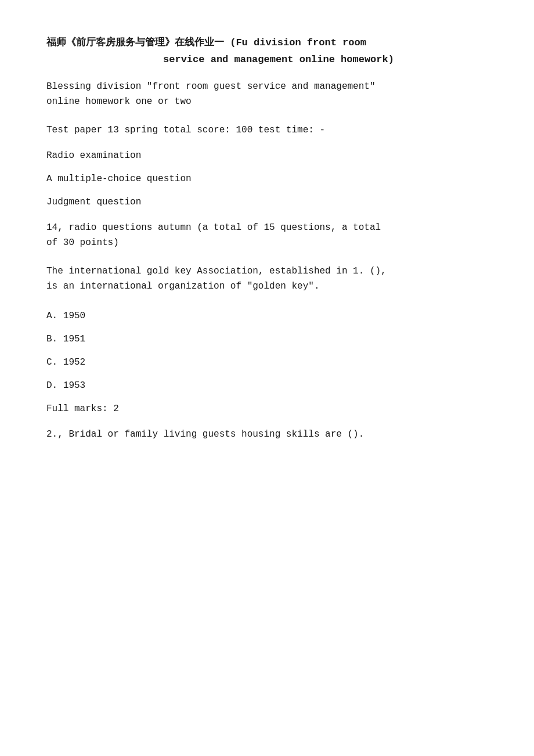 This screenshot has height=756, width=534. Describe the element at coordinates (267, 179) in the screenshot. I see `section-multiple-choice: A multiple-choice question` at that location.